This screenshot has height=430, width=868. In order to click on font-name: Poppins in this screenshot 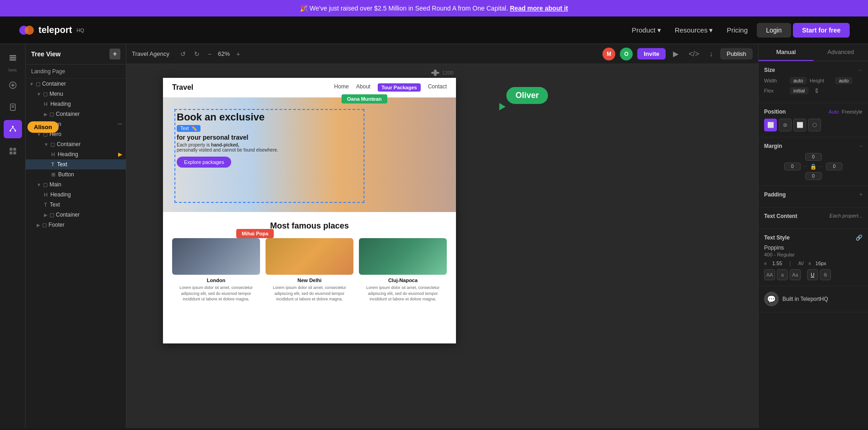, I will do `click(813, 248)`.